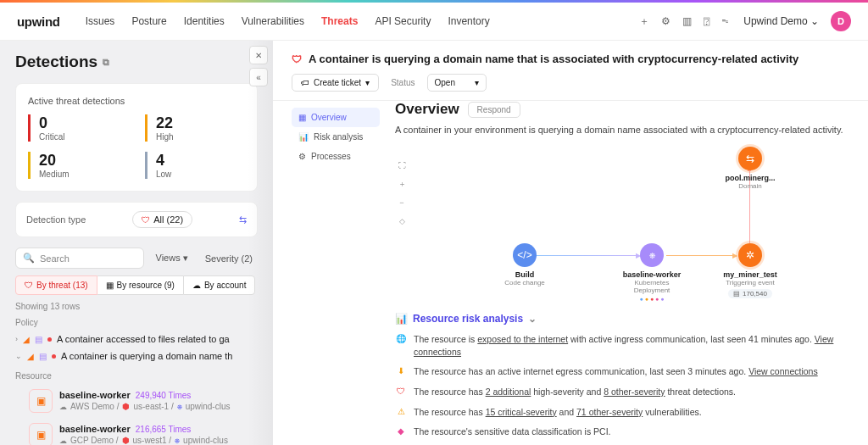  Describe the element at coordinates (136, 307) in the screenshot. I see `showing-count: Showing 13 rows` at that location.